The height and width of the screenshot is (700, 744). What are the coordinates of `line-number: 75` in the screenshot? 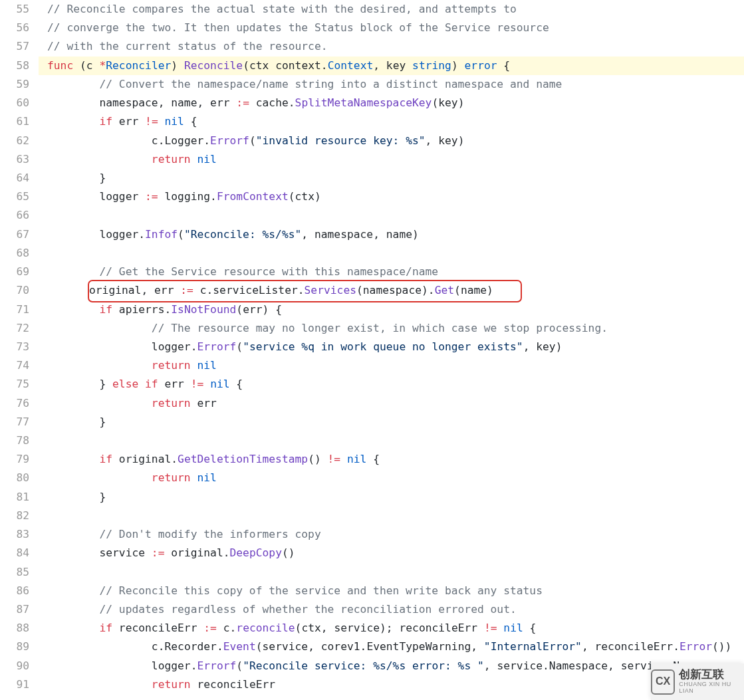 It's located at (15, 384).